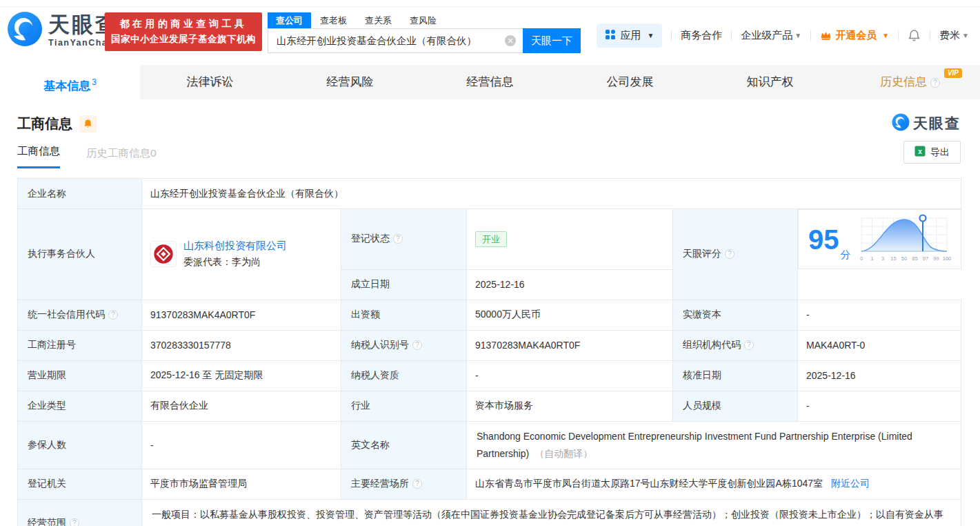 The width and height of the screenshot is (980, 526). What do you see at coordinates (880, 406) in the screenshot?
I see `staff-value: -` at bounding box center [880, 406].